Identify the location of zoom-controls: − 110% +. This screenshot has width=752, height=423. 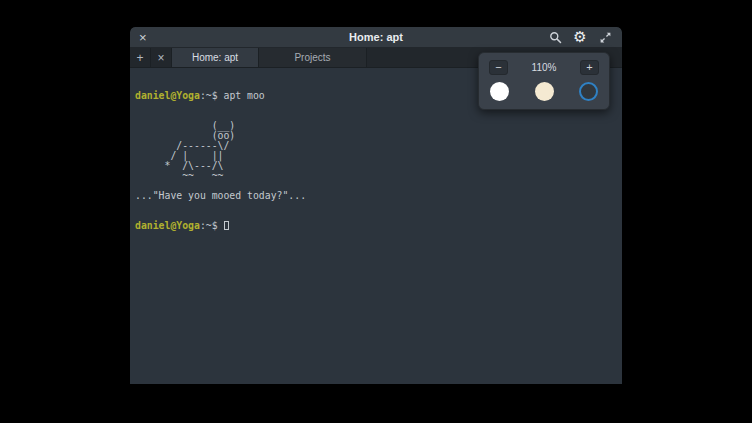
(544, 68).